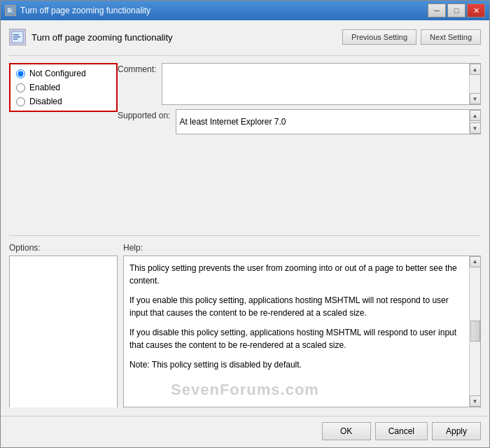 This screenshot has width=490, height=448. What do you see at coordinates (57, 74) in the screenshot?
I see `radio-not-configured-label: Not Configured` at bounding box center [57, 74].